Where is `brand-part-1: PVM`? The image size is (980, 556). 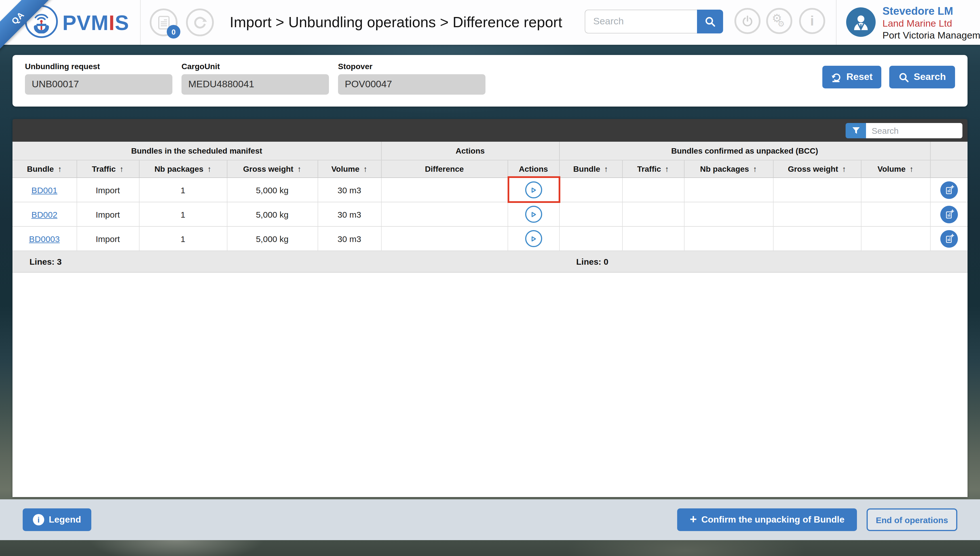 brand-part-1: PVM is located at coordinates (86, 23).